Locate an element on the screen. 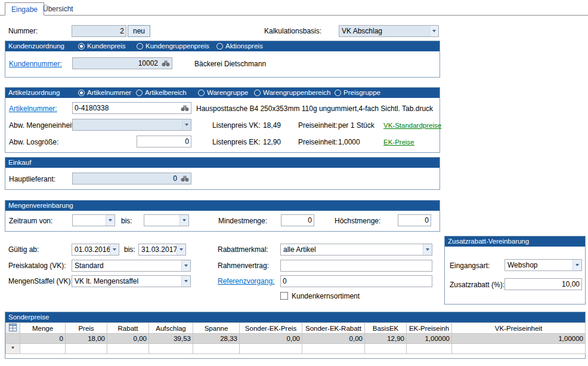  cell-sonder-ek-rabatt: 0,00 is located at coordinates (334, 339).